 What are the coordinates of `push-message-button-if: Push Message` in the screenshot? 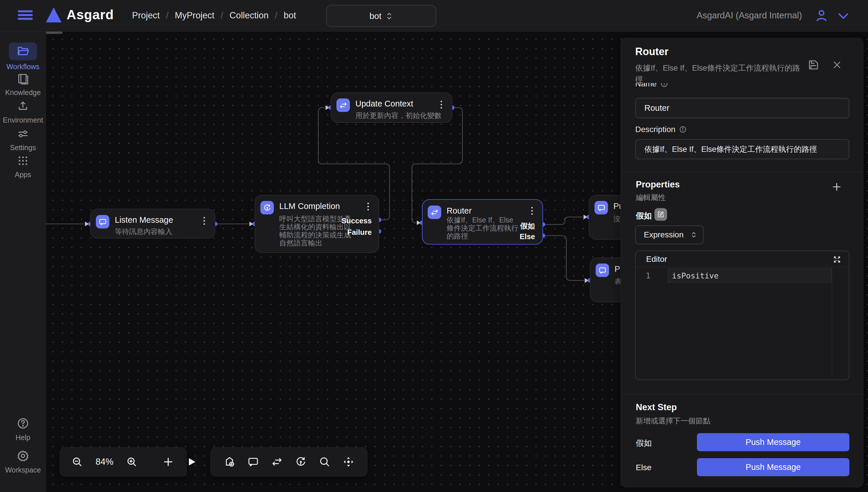 It's located at (773, 442).